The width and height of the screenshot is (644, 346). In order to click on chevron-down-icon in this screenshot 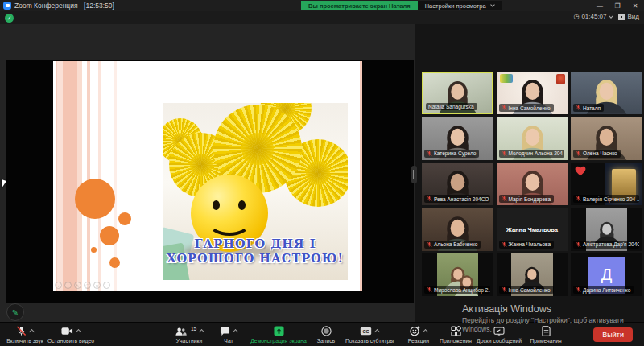, I will do `click(611, 16)`.